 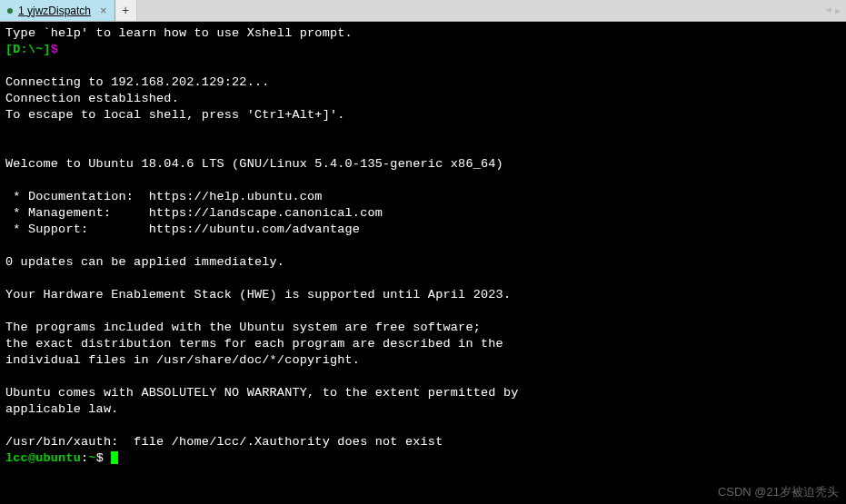 I want to click on remote-prompt-user: lcc@ubuntu, so click(x=44, y=458).